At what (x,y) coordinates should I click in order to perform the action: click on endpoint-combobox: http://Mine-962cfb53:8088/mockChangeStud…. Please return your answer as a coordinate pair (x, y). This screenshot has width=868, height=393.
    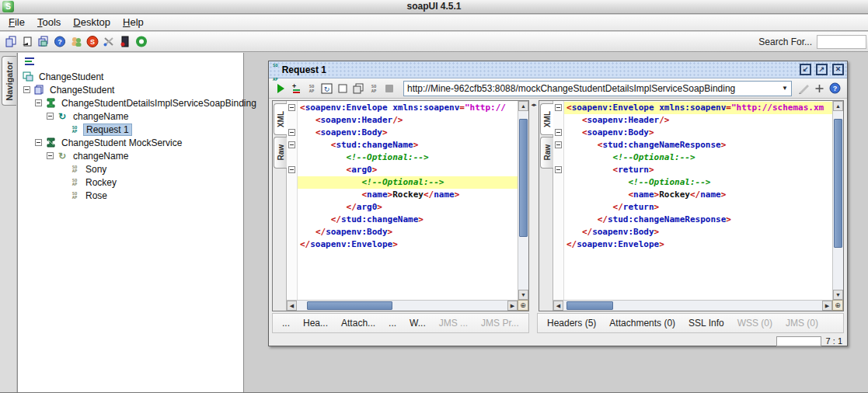
    Looking at the image, I should click on (598, 89).